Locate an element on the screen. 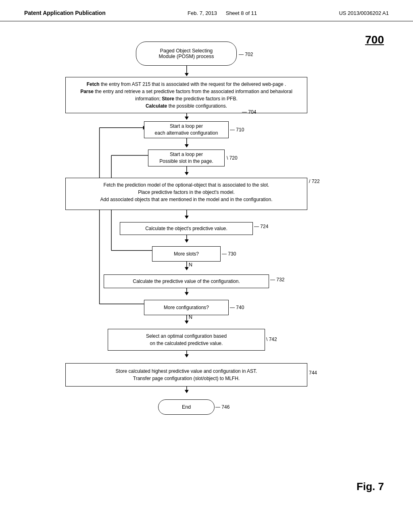 The height and width of the screenshot is (532, 413). node-end: End is located at coordinates (186, 407).